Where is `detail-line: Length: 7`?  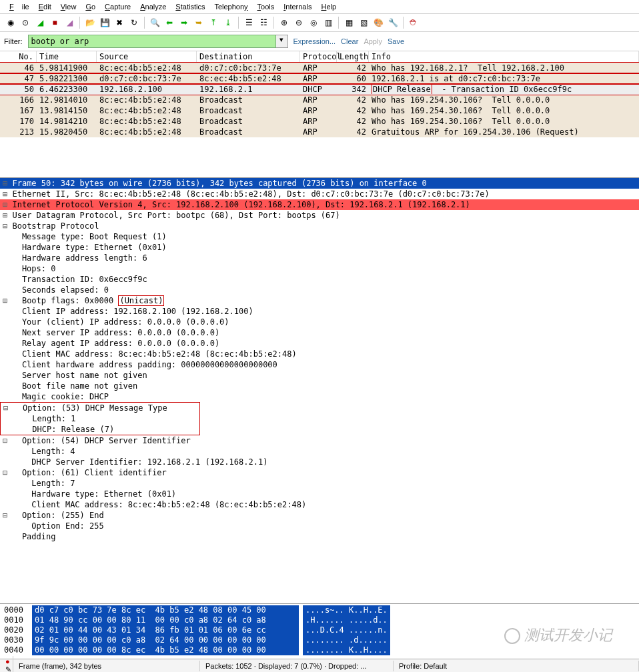 detail-line: Length: 7 is located at coordinates (320, 483).